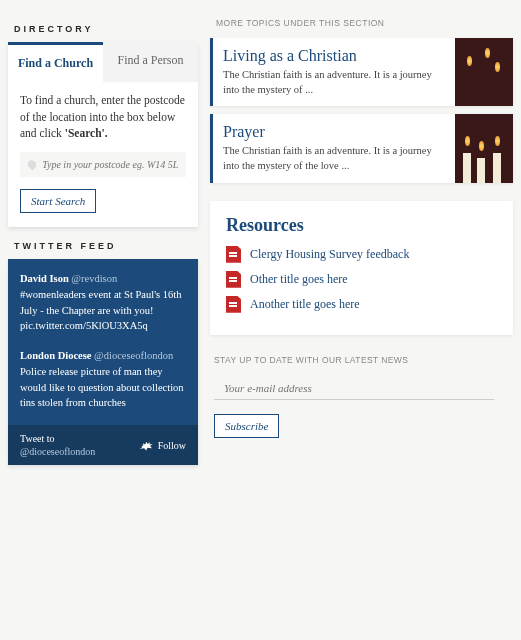  What do you see at coordinates (354, 388) in the screenshot?
I see `email-input` at bounding box center [354, 388].